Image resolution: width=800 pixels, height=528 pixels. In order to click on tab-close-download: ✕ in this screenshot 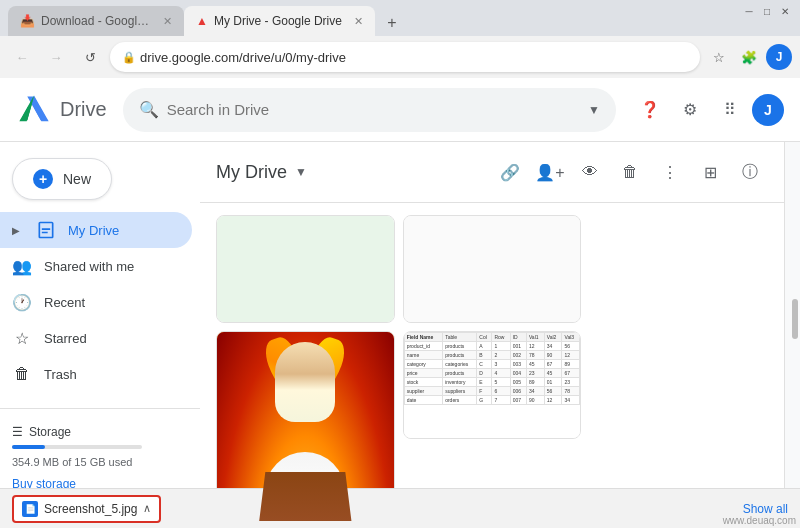, I will do `click(168, 22)`.